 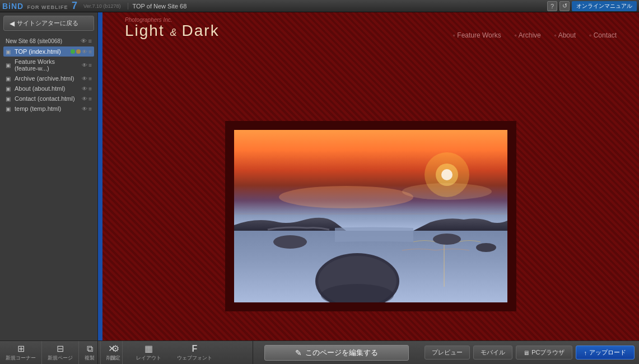 I want to click on upload-button: ↑ アップロード, so click(x=605, y=353).